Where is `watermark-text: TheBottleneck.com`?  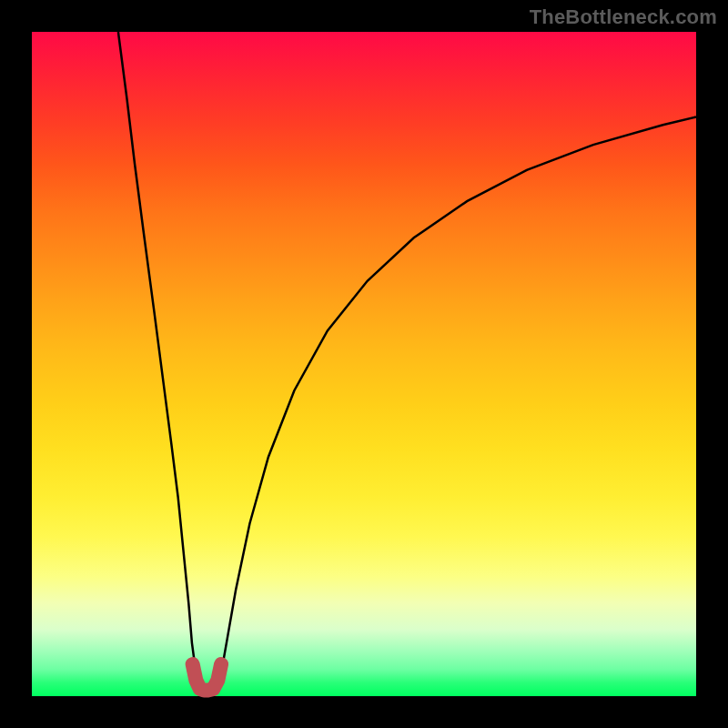 watermark-text: TheBottleneck.com is located at coordinates (623, 17).